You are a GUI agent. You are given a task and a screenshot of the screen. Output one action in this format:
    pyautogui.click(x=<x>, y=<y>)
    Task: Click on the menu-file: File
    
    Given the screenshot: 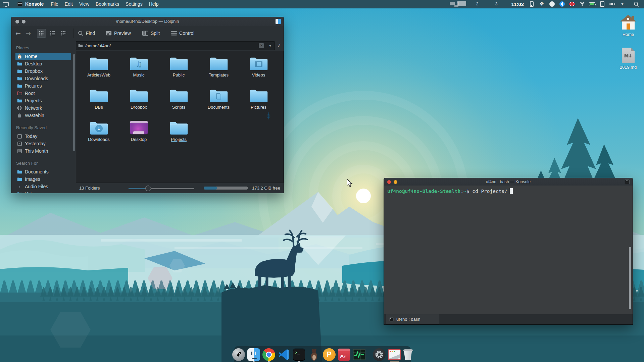 What is the action you would take?
    pyautogui.click(x=54, y=4)
    